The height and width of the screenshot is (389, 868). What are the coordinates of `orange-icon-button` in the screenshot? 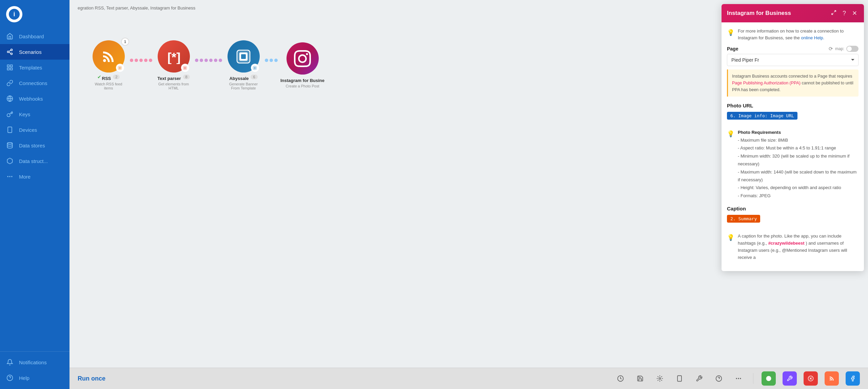 It's located at (832, 378).